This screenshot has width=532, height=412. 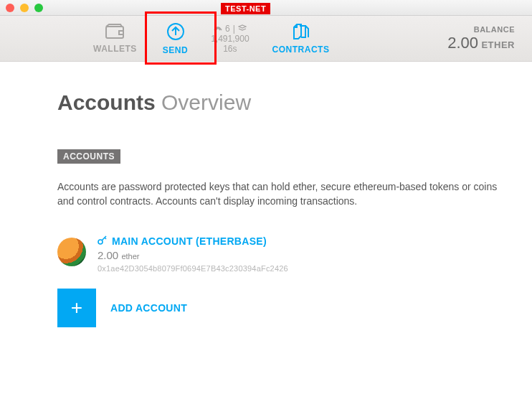 What do you see at coordinates (301, 39) in the screenshot?
I see `nav-contracts: CONTRACTS` at bounding box center [301, 39].